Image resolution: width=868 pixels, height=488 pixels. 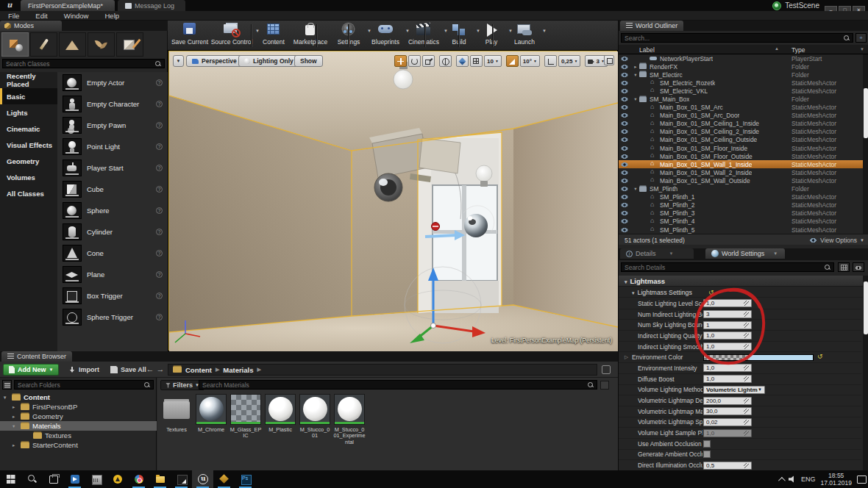 I want to click on toolbar-button: Settings ▼, so click(x=349, y=35).